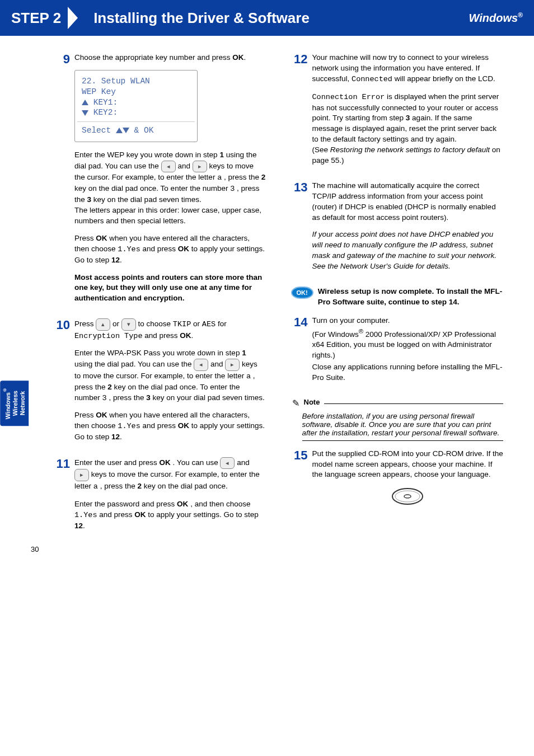  Describe the element at coordinates (397, 420) in the screenshot. I see `note-block: ✎ Note Before installation, if you are u…` at that location.